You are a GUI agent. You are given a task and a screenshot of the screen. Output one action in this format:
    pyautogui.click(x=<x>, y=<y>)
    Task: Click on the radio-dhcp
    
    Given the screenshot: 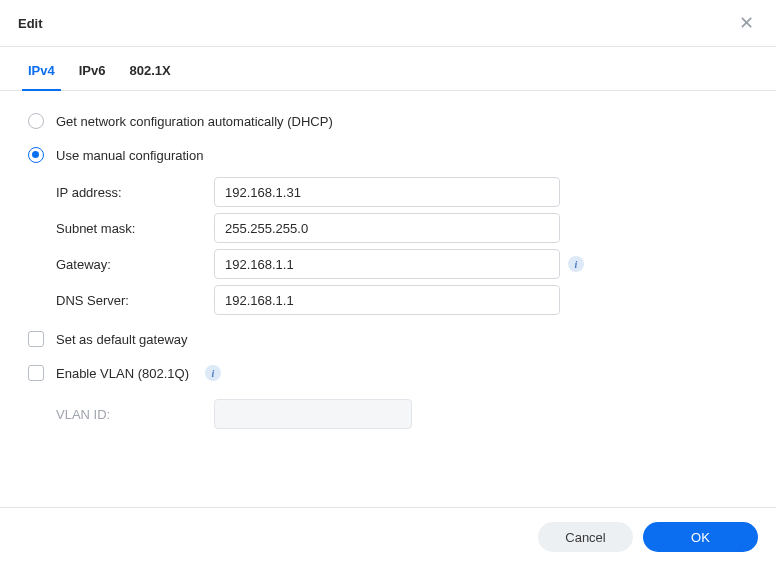 What is the action you would take?
    pyautogui.click(x=36, y=121)
    